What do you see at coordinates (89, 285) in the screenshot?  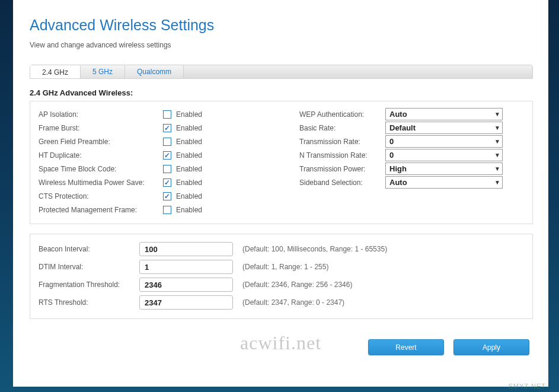 I see `setting-label: Fragmentation Threshold:` at bounding box center [89, 285].